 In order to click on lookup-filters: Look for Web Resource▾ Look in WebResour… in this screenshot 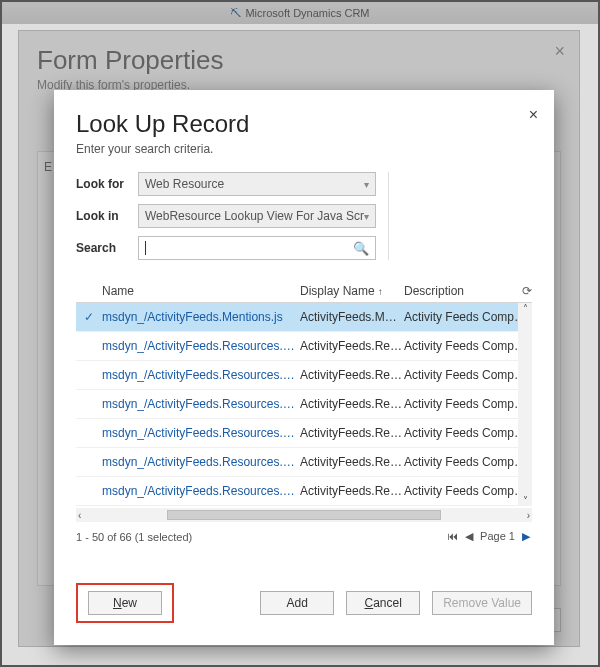, I will do `click(232, 216)`.